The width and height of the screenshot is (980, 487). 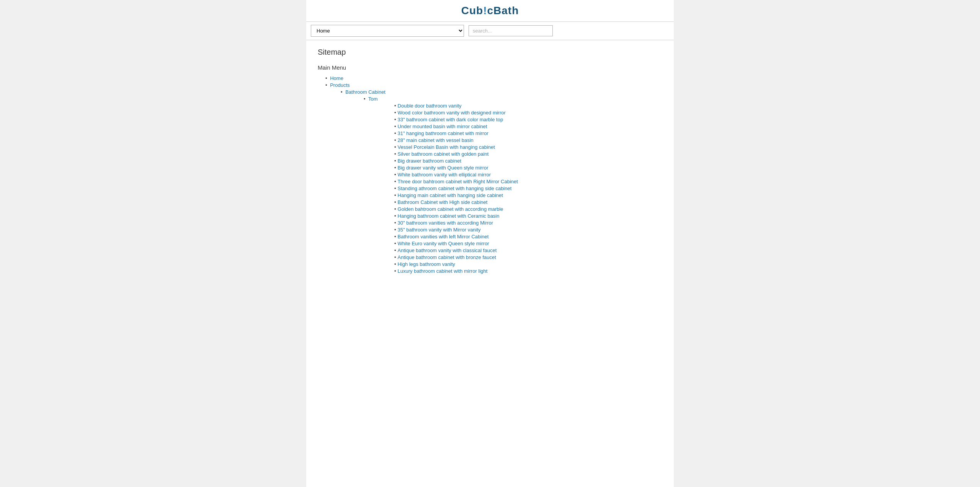 I want to click on list-item: Antique bathroom vanity with classical f…, so click(x=513, y=250).